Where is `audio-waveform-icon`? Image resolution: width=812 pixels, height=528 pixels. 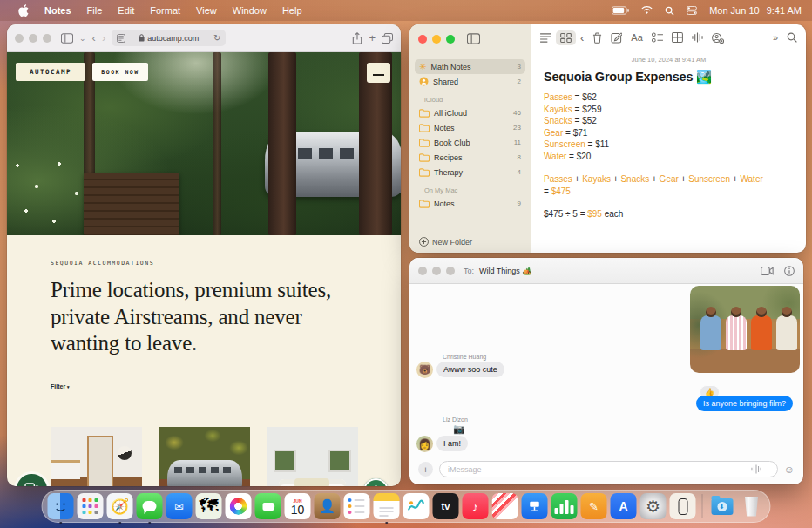 audio-waveform-icon is located at coordinates (697, 37).